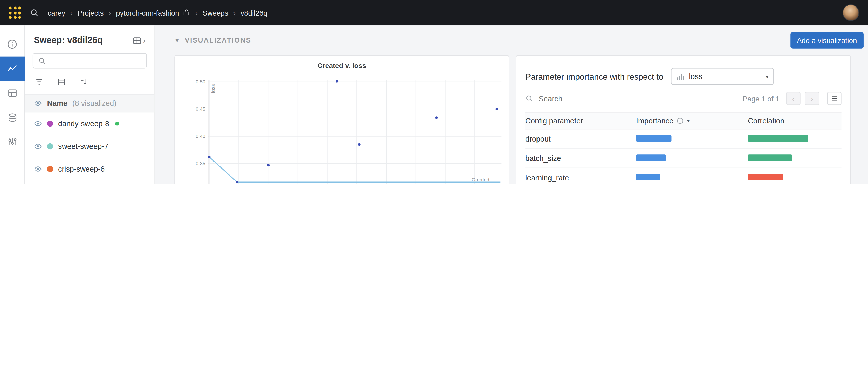  I want to click on prev-page-button: ‹, so click(793, 98).